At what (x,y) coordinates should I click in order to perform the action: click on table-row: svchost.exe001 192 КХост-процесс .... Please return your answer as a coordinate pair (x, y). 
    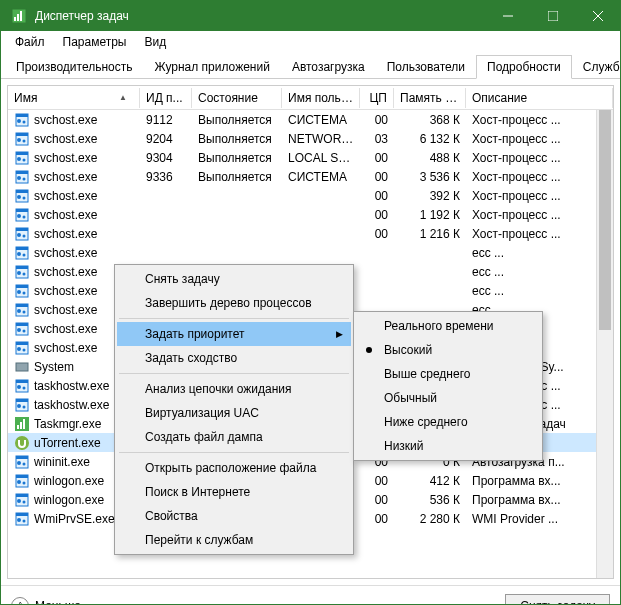
    Looking at the image, I should click on (310, 214).